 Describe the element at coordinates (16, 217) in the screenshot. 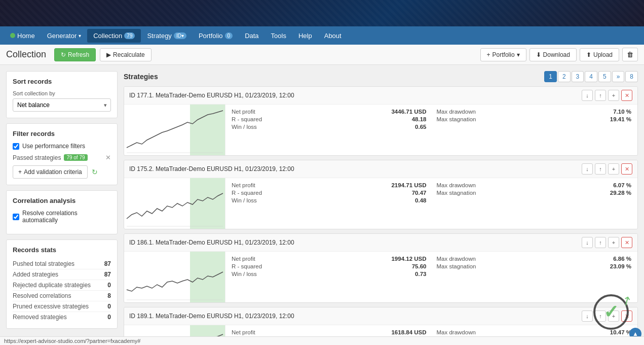

I see `resolve-correlations-checkbox` at that location.